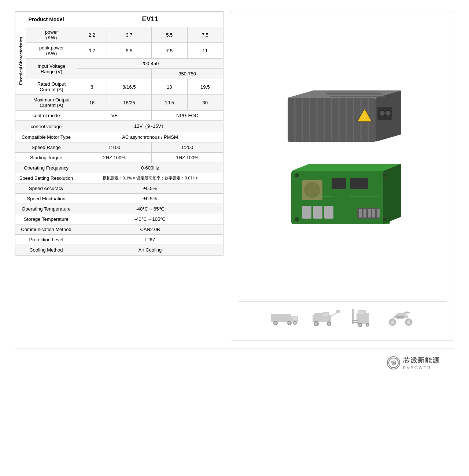 This screenshot has height=476, width=469. I want to click on control-mode-val2: NPG-FOC, so click(188, 116).